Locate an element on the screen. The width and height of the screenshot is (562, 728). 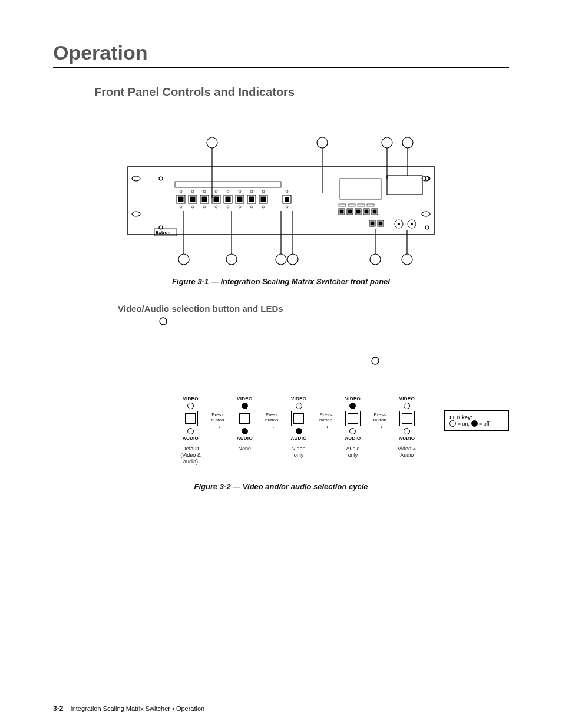
state-video-audio: VIDEO AUDIO Video & Audio is located at coordinates (406, 427).